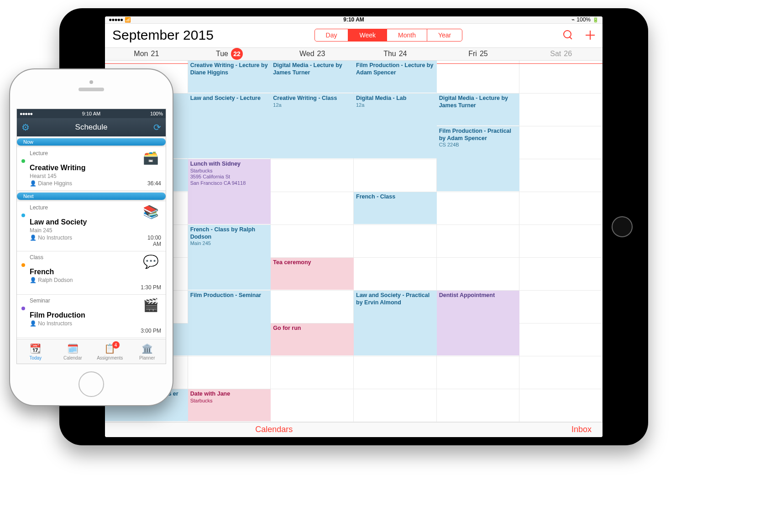 The height and width of the screenshot is (532, 765). I want to click on item-type: Lecture, so click(84, 156).